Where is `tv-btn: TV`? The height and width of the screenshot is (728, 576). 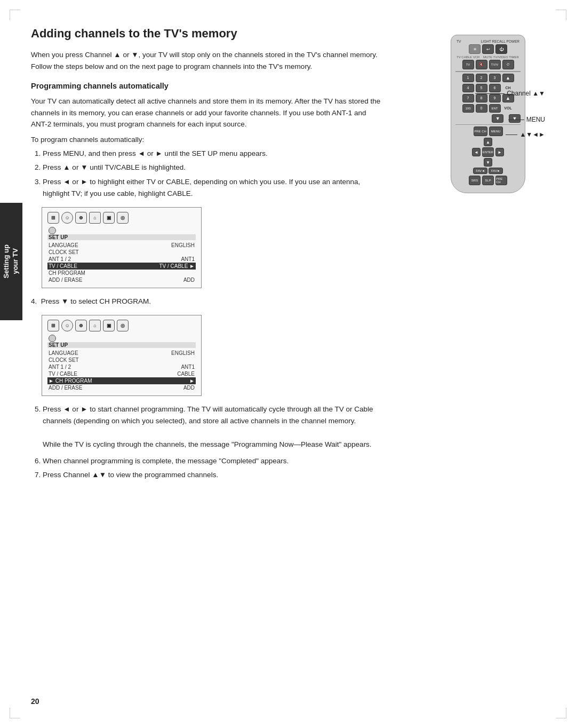
tv-btn: TV is located at coordinates (468, 65).